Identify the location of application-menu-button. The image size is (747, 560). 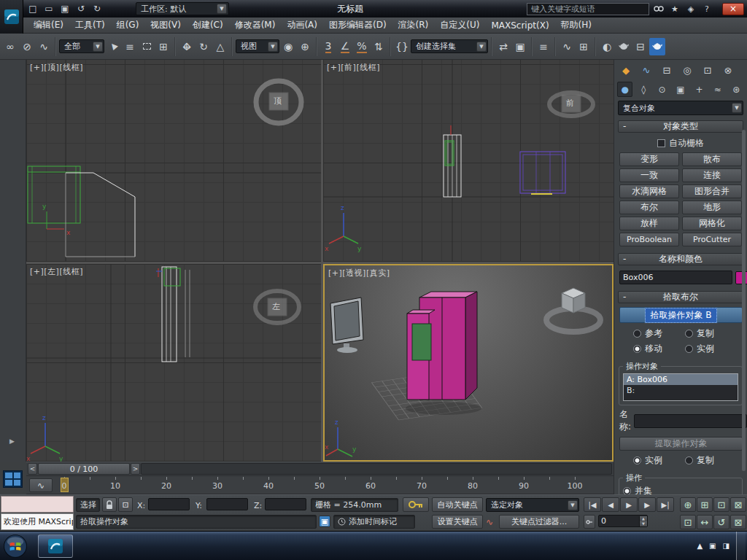
(12, 17).